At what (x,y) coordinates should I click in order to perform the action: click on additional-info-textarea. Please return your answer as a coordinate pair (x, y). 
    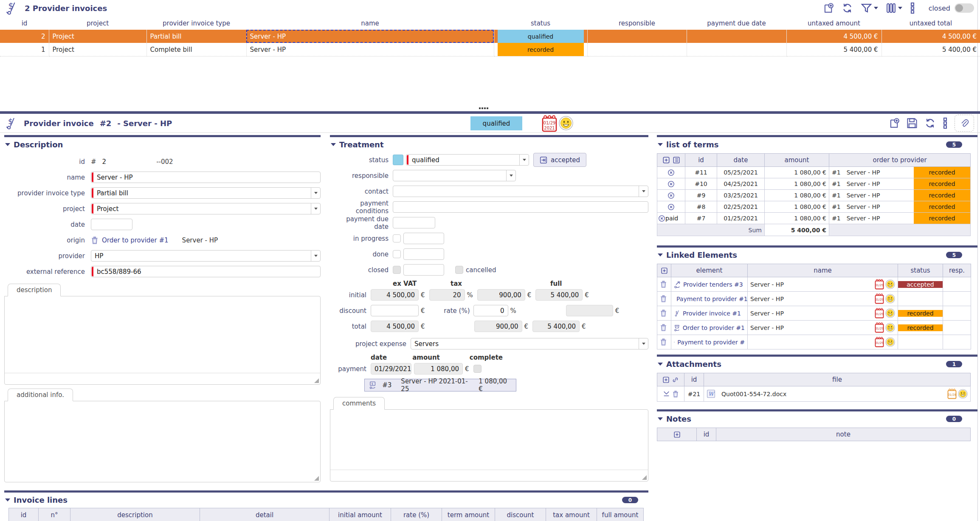
    Looking at the image, I should click on (162, 442).